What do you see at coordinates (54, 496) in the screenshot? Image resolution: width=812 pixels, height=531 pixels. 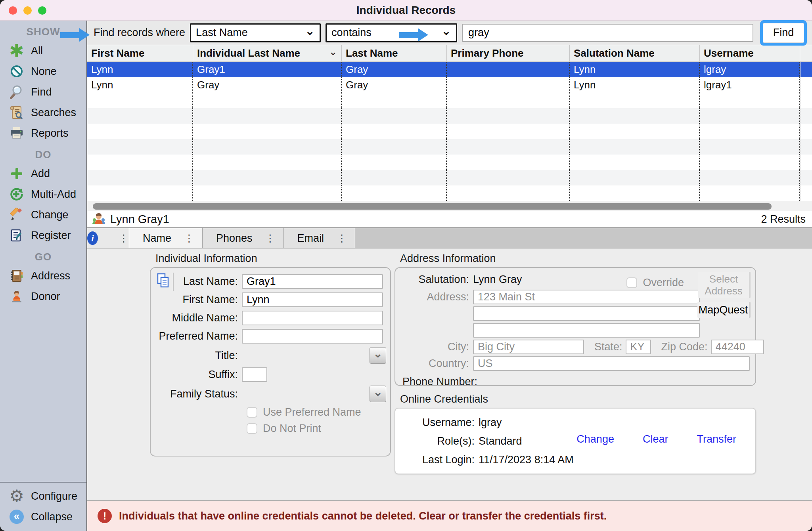 I see `sidebar-item-label: Configure` at bounding box center [54, 496].